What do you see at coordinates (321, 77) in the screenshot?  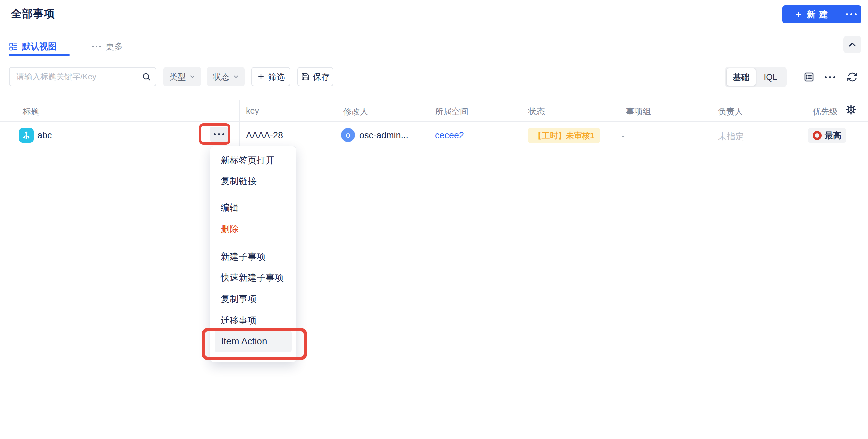 I see `save-view-label: 保存` at bounding box center [321, 77].